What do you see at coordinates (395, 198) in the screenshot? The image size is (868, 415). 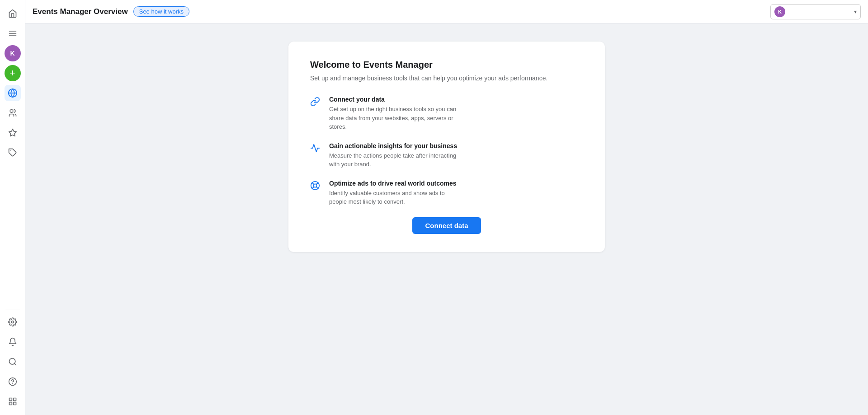 I see `feature-optimize-desc: Identify valuable customers and show ads…` at bounding box center [395, 198].